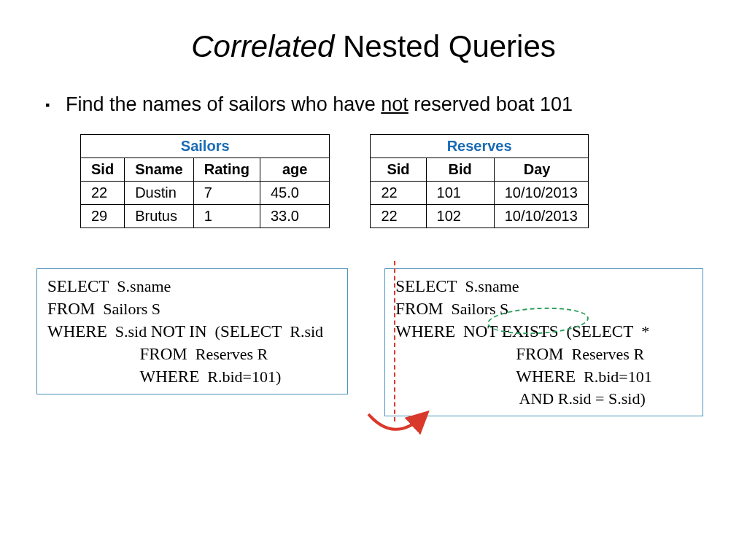 The height and width of the screenshot is (560, 747). What do you see at coordinates (374, 47) in the screenshot?
I see `slide-title: Correlated Nested Queries` at bounding box center [374, 47].